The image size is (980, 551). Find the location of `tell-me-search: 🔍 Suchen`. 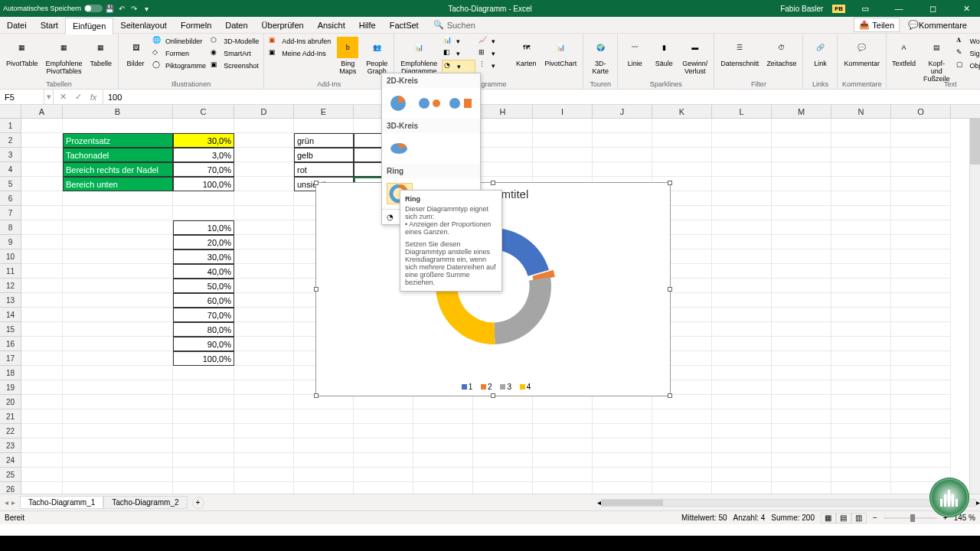

tell-me-search: 🔍 Suchen is located at coordinates (455, 24).